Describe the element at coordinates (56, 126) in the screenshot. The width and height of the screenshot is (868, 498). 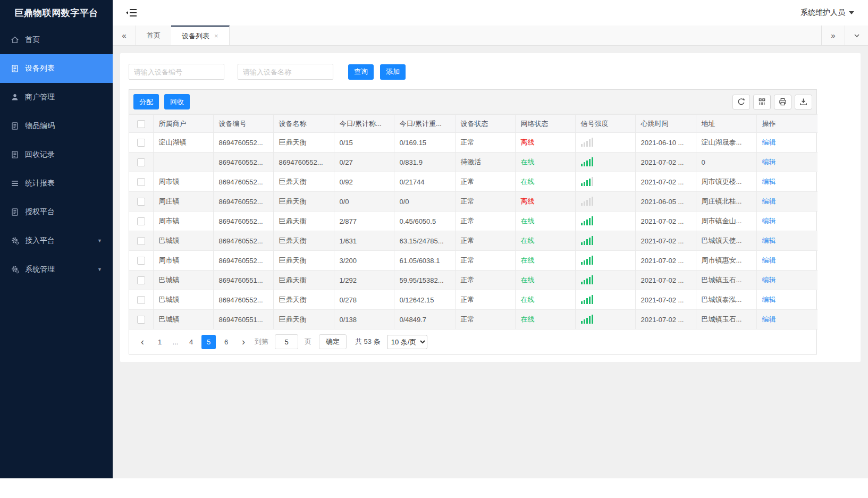
I see `sidebar-item-item-coding: 物品编码` at that location.